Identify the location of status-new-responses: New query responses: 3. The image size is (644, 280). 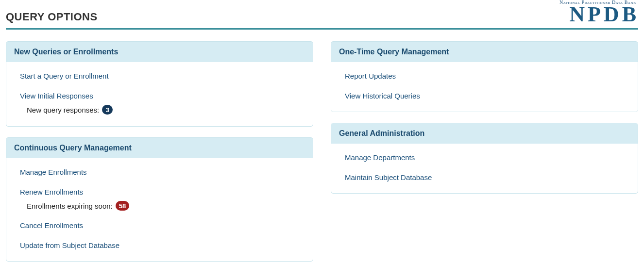
(163, 110).